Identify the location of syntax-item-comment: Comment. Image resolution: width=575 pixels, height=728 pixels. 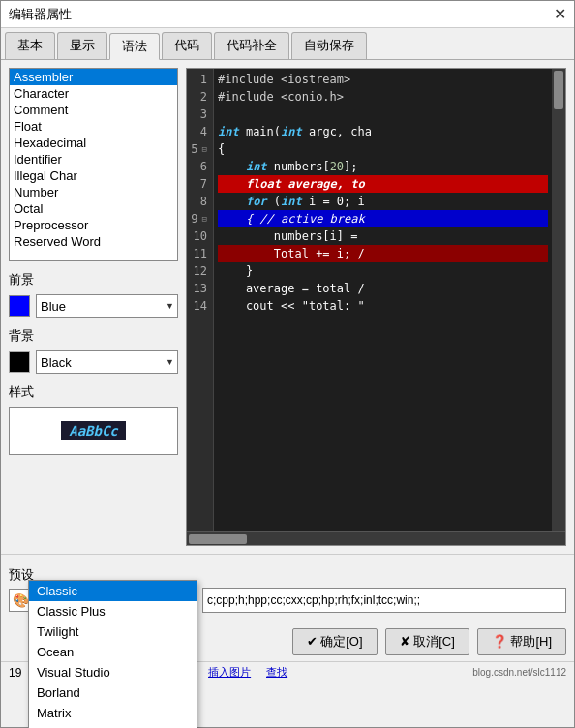
(93, 110).